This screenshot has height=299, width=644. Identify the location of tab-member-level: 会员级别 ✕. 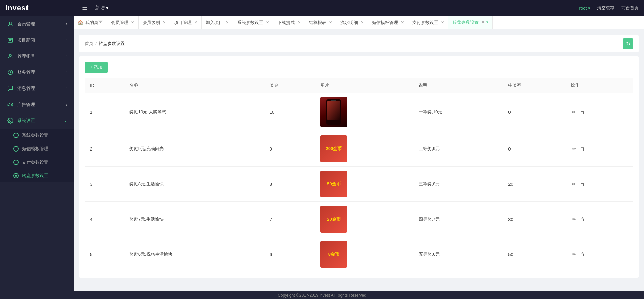
(154, 23).